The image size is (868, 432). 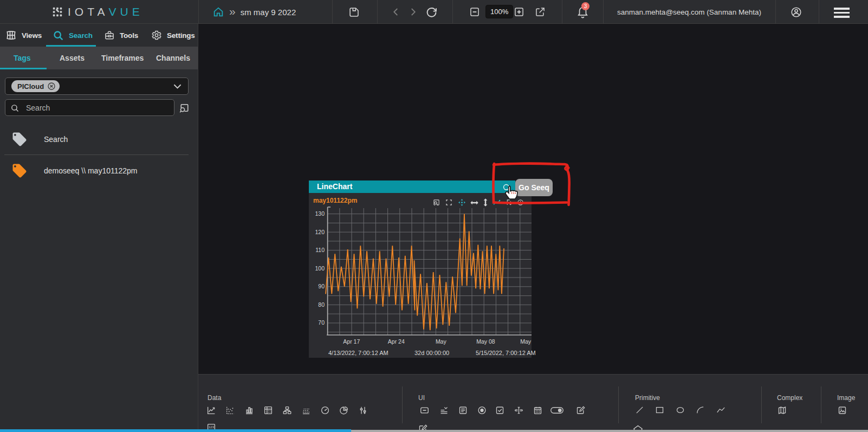 I want to click on svg-text: Apr 24, so click(x=397, y=341).